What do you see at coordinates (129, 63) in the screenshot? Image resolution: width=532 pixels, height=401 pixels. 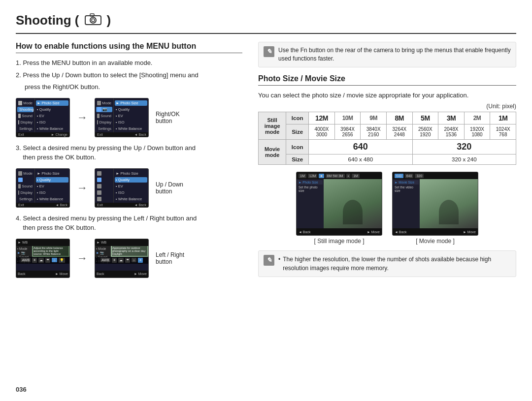 I see `step1: 1. Press the MENU button in an available…` at bounding box center [129, 63].